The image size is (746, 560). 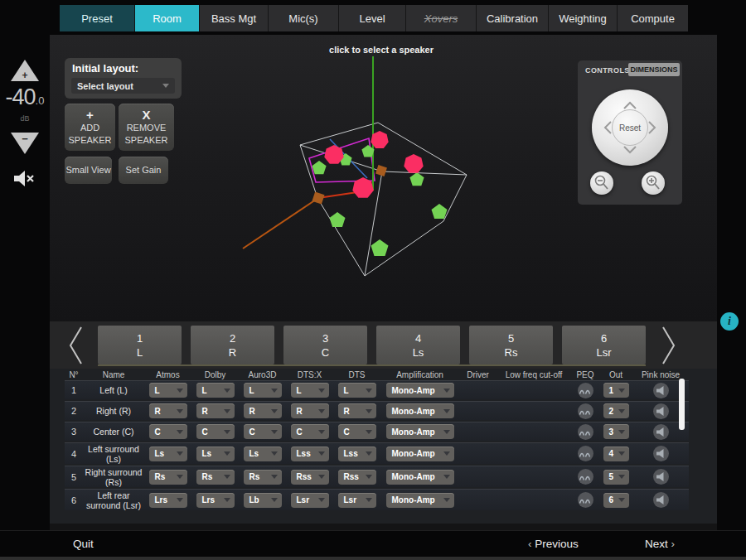 I want to click on dolby-select: L, so click(x=216, y=390).